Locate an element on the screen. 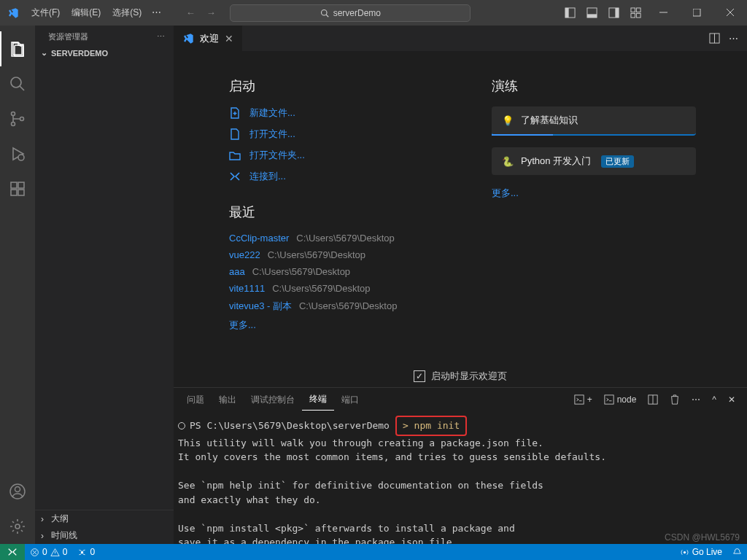  recent-item: vitevue3 - 副本C:\Users\5679\Desktop is located at coordinates (331, 306).